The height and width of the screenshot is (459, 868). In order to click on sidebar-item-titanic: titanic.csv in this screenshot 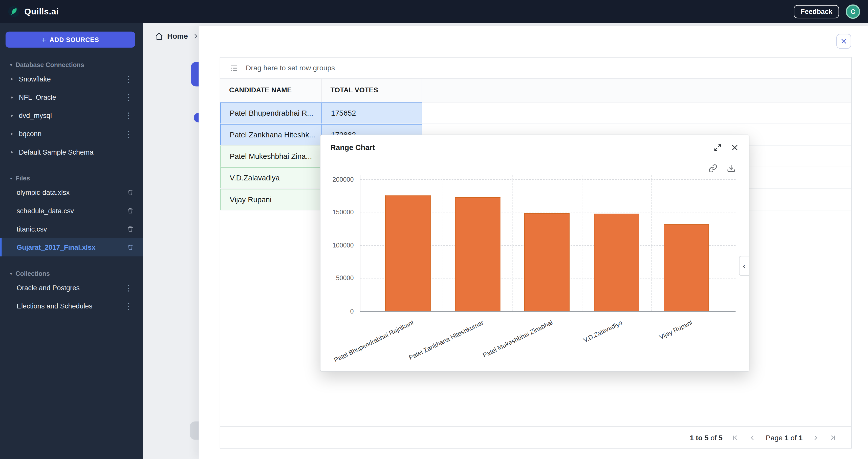, I will do `click(71, 229)`.